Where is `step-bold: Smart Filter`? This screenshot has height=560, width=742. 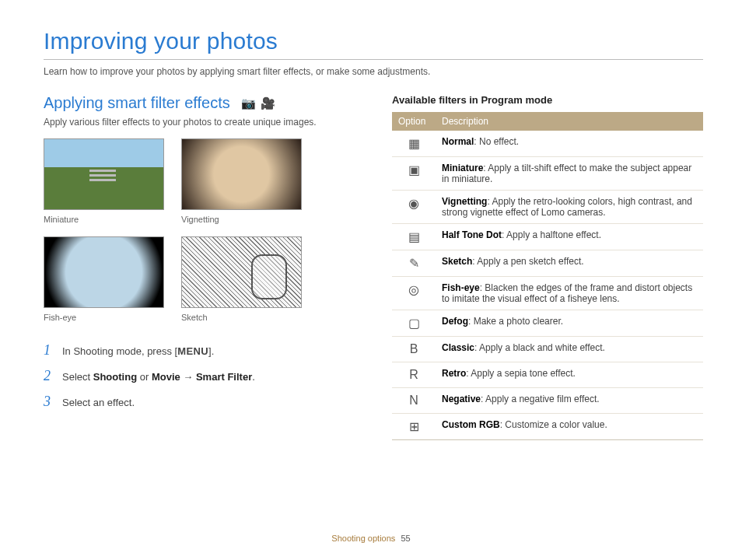
step-bold: Smart Filter is located at coordinates (224, 376).